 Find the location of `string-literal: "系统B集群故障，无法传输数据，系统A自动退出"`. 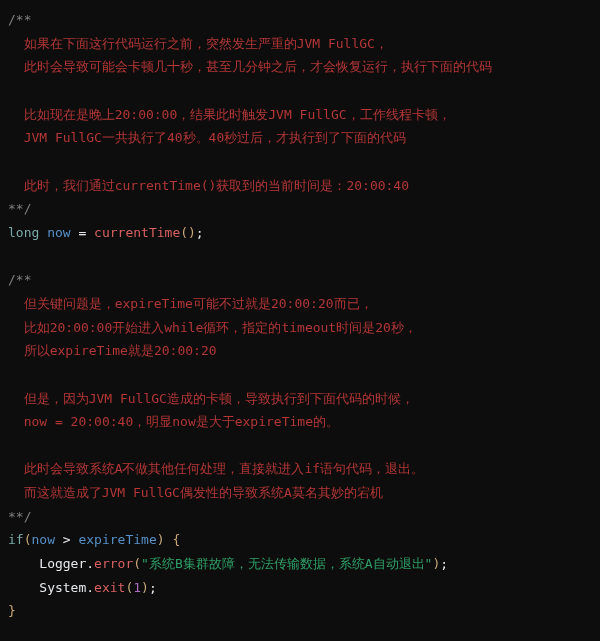

string-literal: "系统B集群故障，无法传输数据，系统A自动退出" is located at coordinates (286, 564).